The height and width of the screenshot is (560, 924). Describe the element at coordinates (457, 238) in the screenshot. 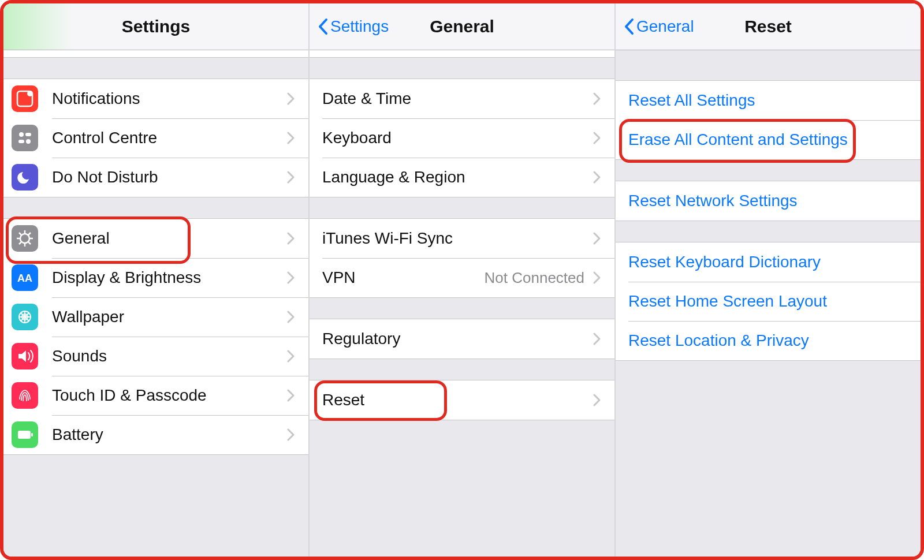

I see `row-label: iTunes Wi-Fi Sync` at that location.